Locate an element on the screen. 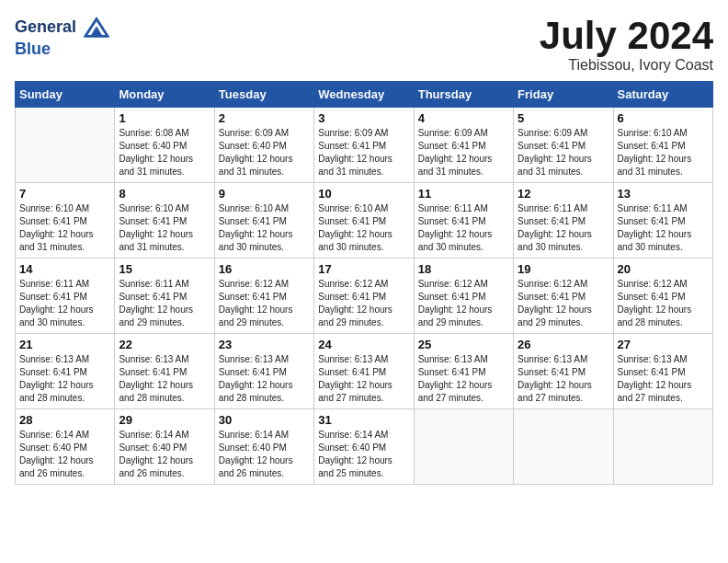 The height and width of the screenshot is (563, 728). day-number: 16 is located at coordinates (265, 269).